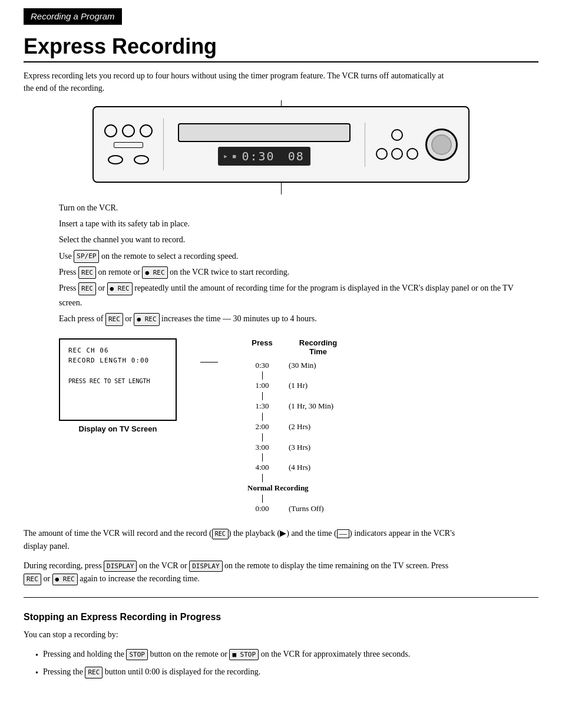 This screenshot has height=728, width=562. Describe the element at coordinates (299, 224) in the screenshot. I see `instruction-2: Insert a tape with its safety tab in pla…` at that location.